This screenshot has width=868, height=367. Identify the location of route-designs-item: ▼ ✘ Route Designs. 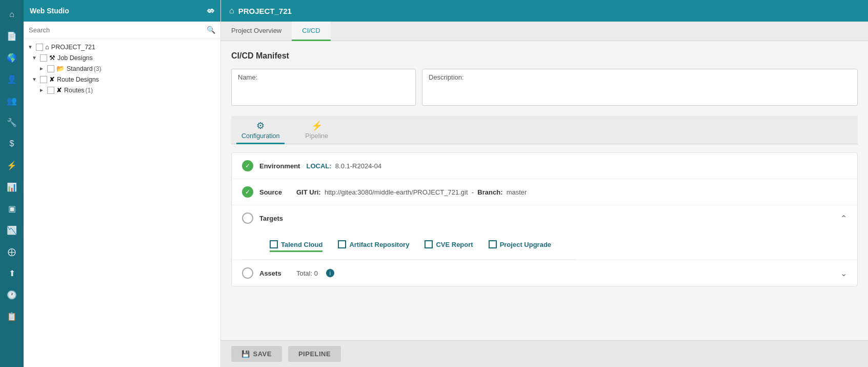
(122, 79).